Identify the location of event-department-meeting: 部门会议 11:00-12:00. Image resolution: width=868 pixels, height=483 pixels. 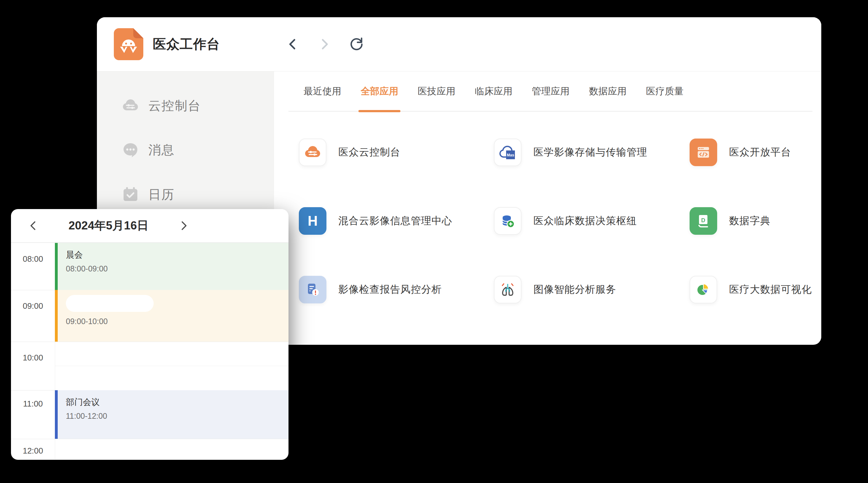
(172, 415).